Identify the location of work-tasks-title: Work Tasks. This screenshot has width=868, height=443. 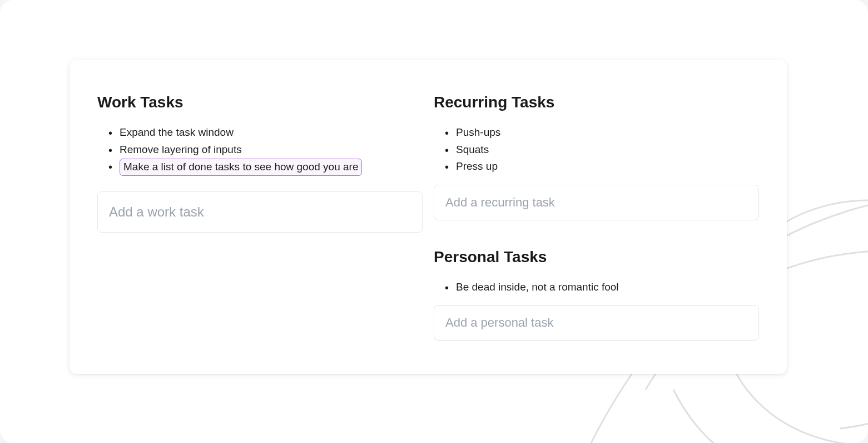
(260, 102).